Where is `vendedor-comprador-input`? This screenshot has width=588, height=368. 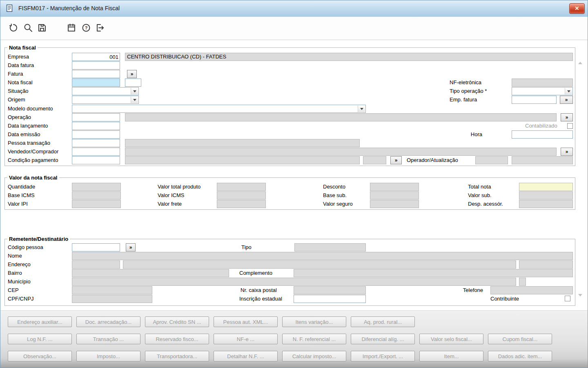 vendedor-comprador-input is located at coordinates (96, 152).